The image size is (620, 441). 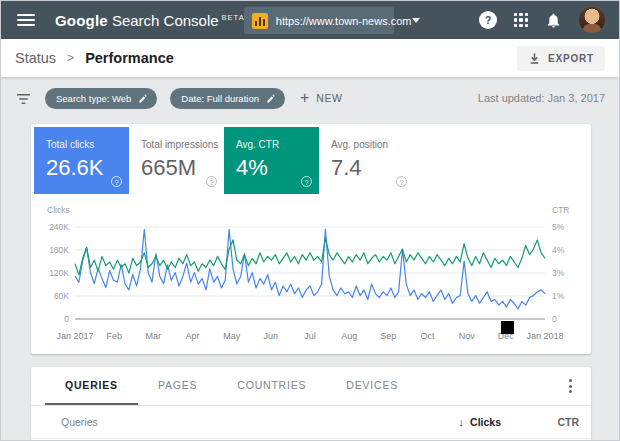 I want to click on apps-grid-icon, so click(x=521, y=20).